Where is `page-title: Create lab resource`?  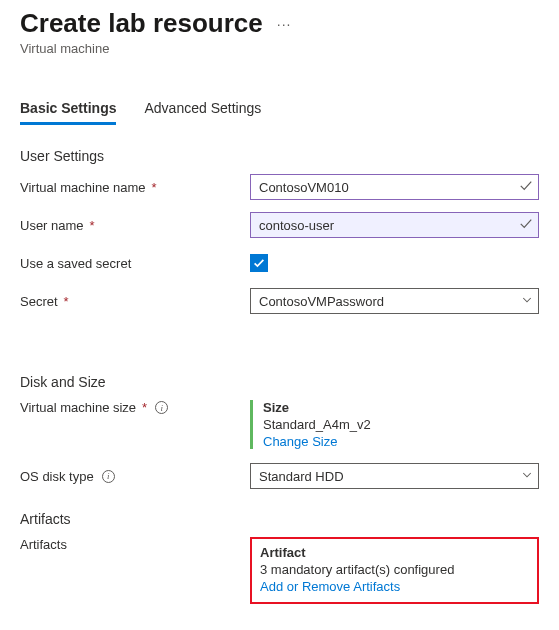
page-title: Create lab resource is located at coordinates (142, 24).